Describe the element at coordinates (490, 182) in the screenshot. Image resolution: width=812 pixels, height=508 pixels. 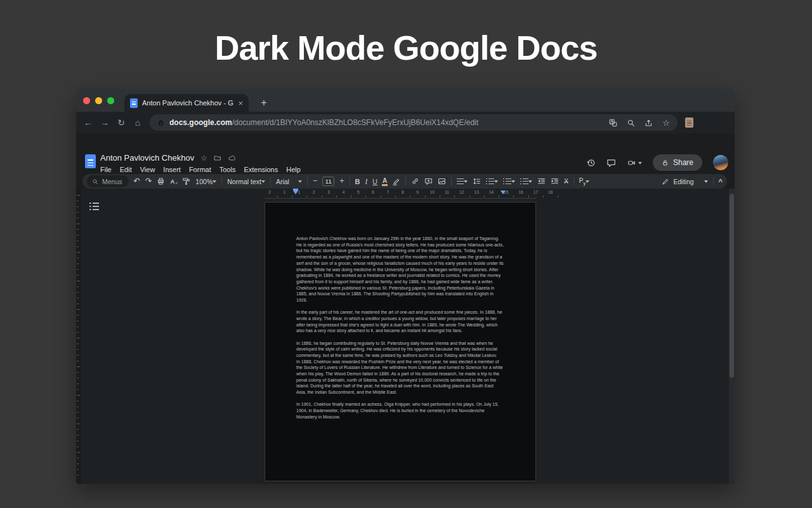
I see `checklist-icon` at that location.